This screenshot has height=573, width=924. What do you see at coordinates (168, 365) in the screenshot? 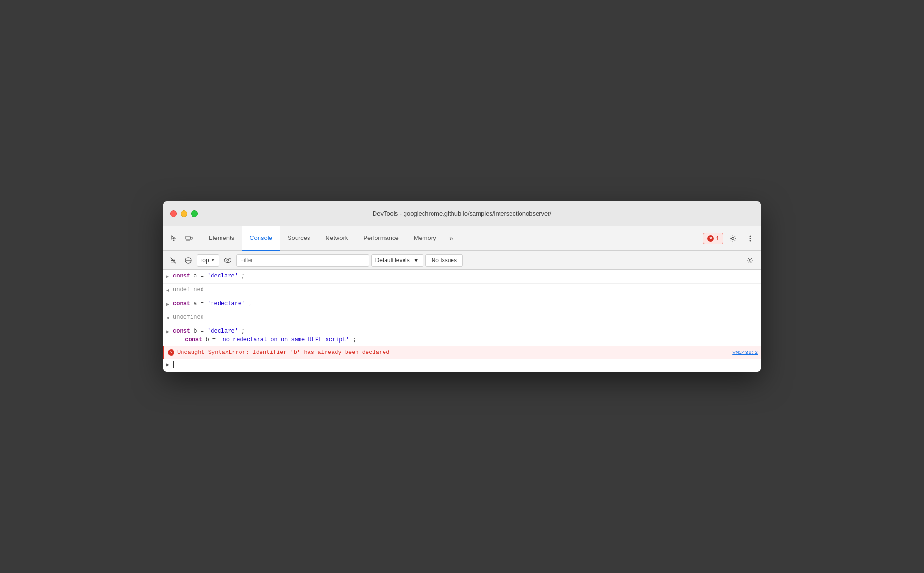
I see `input-arrow: ▶` at bounding box center [168, 365].